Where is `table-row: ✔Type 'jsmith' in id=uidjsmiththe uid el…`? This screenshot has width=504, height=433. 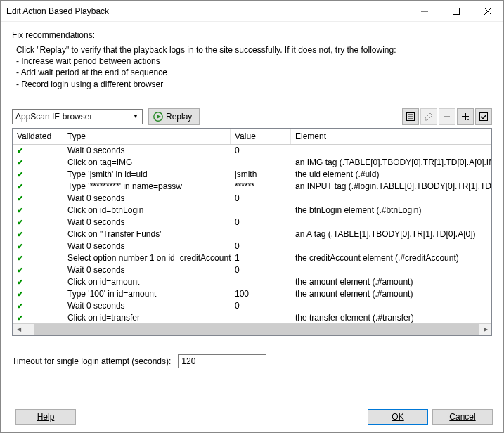 table-row: ✔Type 'jsmith' in id=uidjsmiththe uid el… is located at coordinates (252, 174).